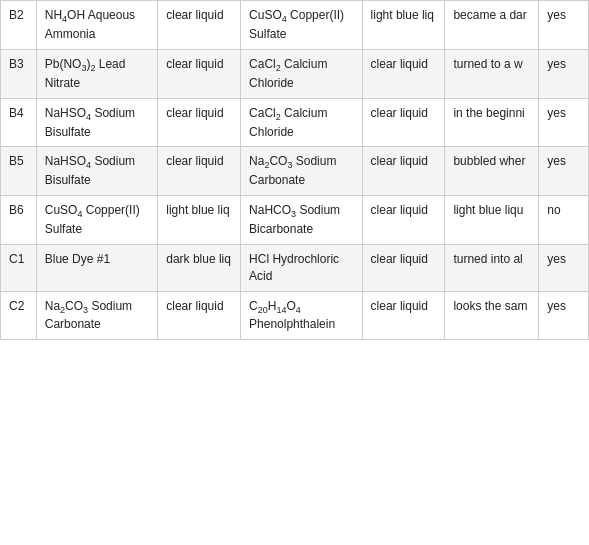  I want to click on observation: looks the sam, so click(492, 316).